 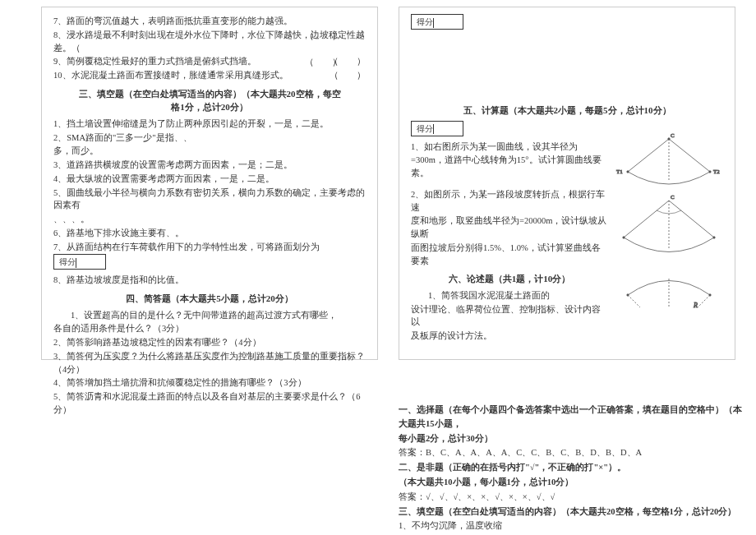 What do you see at coordinates (210, 280) in the screenshot?
I see `s3q8: 8、路基边坡坡度是指和的比值。` at bounding box center [210, 280].